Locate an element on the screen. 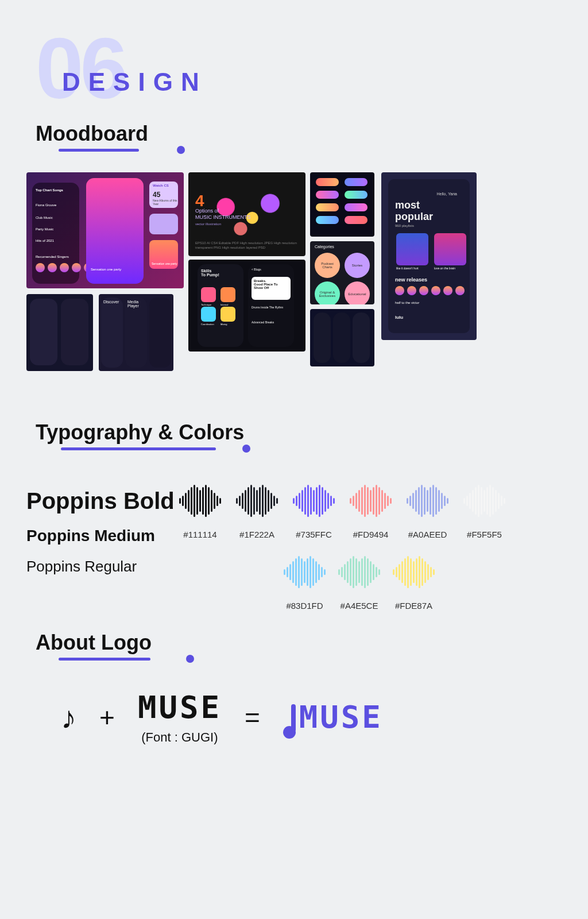 This screenshot has height=919, width=588. hex-label: #FD9494 is located at coordinates (371, 534).